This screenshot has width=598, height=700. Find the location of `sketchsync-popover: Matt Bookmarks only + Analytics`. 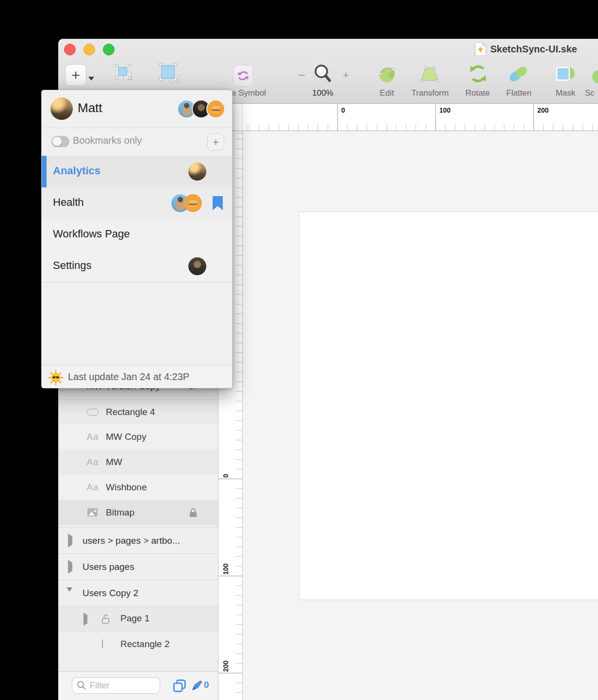

sketchsync-popover: Matt Bookmarks only + Analytics is located at coordinates (137, 239).